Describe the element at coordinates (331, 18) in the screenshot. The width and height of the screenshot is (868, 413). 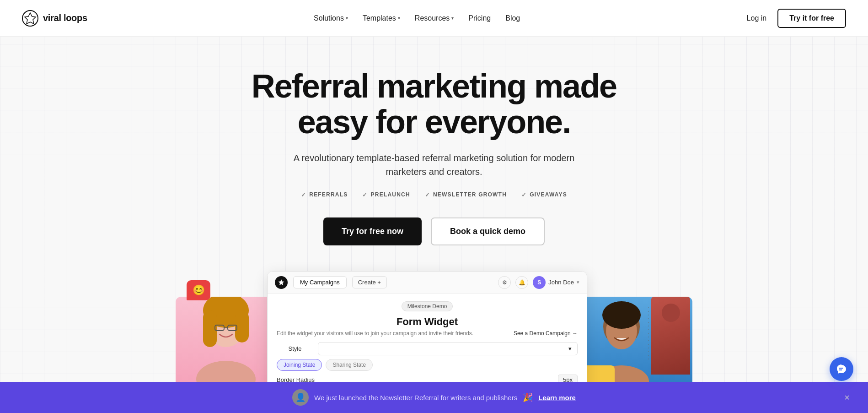
I see `nav-item-solutions: Solutions ▾` at that location.